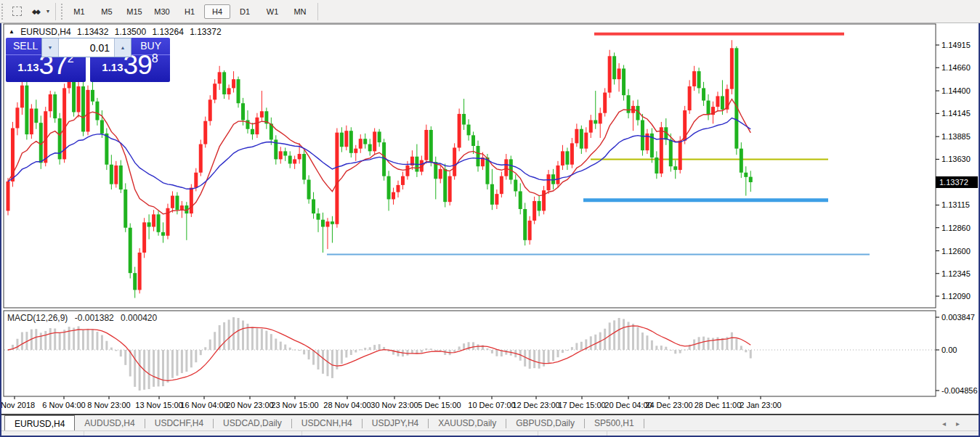  Describe the element at coordinates (956, 91) in the screenshot. I see `price-axis-label: 1.14400` at that location.